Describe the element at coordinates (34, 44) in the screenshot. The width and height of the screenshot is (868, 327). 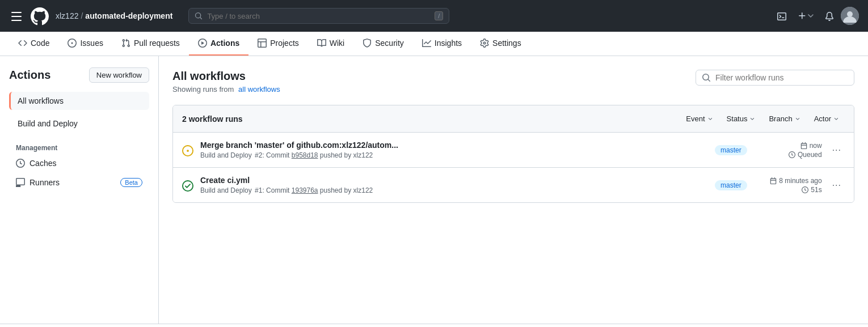
I see `tab-code: Code` at that location.